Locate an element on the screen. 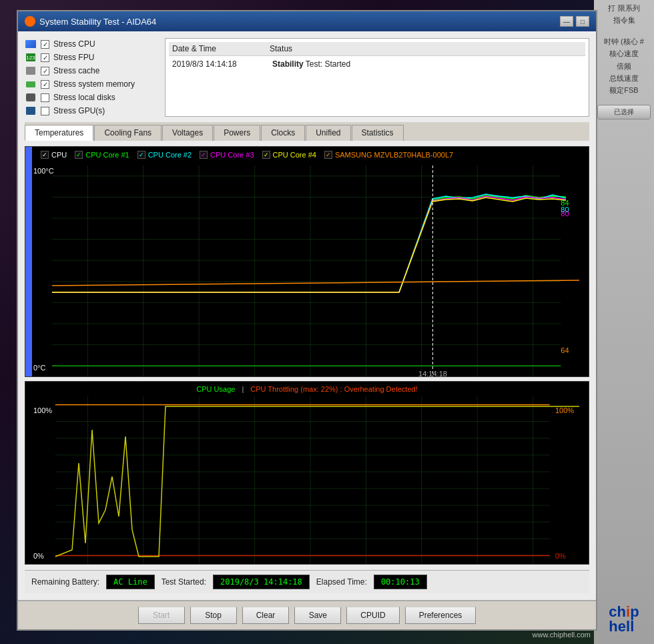  stress-cpu-label: Stress CPU is located at coordinates (75, 44).